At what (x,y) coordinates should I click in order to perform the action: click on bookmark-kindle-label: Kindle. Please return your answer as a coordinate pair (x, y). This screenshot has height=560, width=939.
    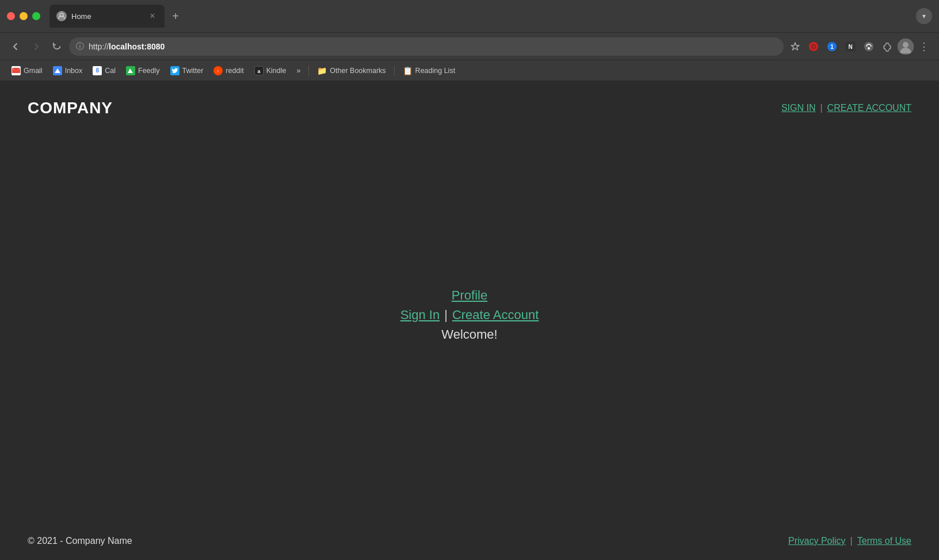
    Looking at the image, I should click on (276, 71).